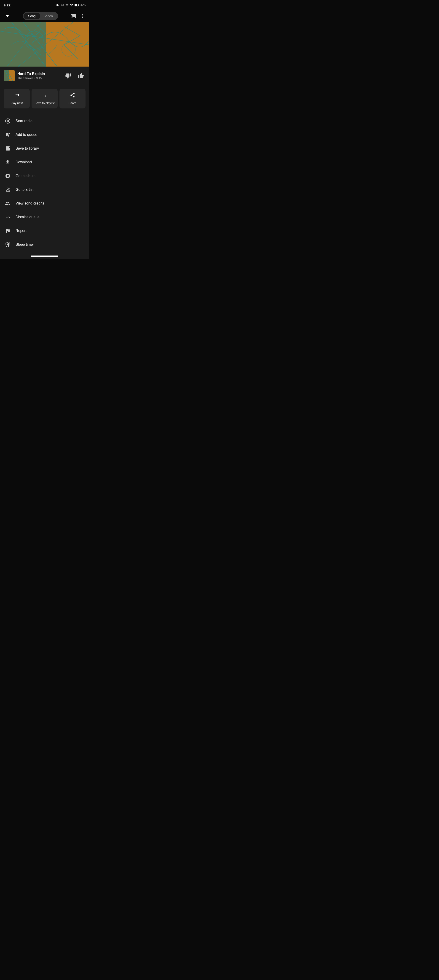  Describe the element at coordinates (44, 103) in the screenshot. I see `save-to-playlist-label: Save to playlist` at that location.